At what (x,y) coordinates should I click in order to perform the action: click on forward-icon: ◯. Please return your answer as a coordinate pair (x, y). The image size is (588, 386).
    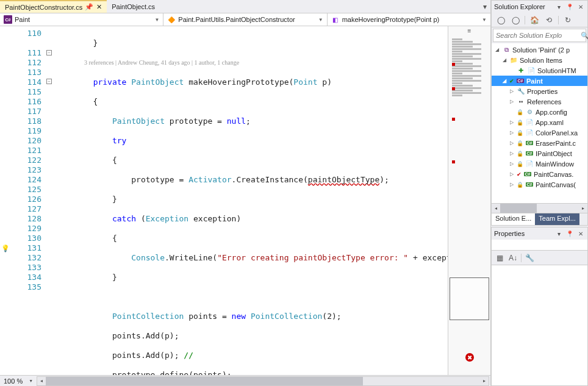
    Looking at the image, I should click on (515, 20).